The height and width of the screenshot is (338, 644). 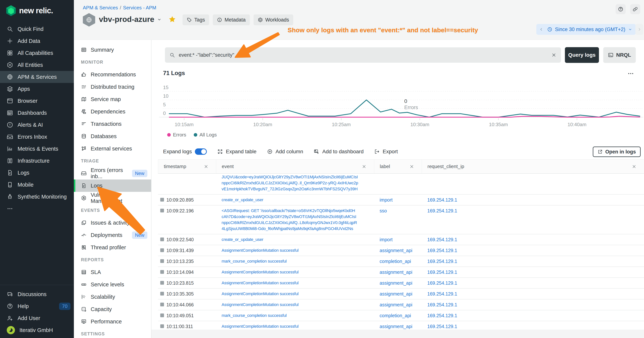 I want to click on subnav-item: Logs, so click(x=112, y=186).